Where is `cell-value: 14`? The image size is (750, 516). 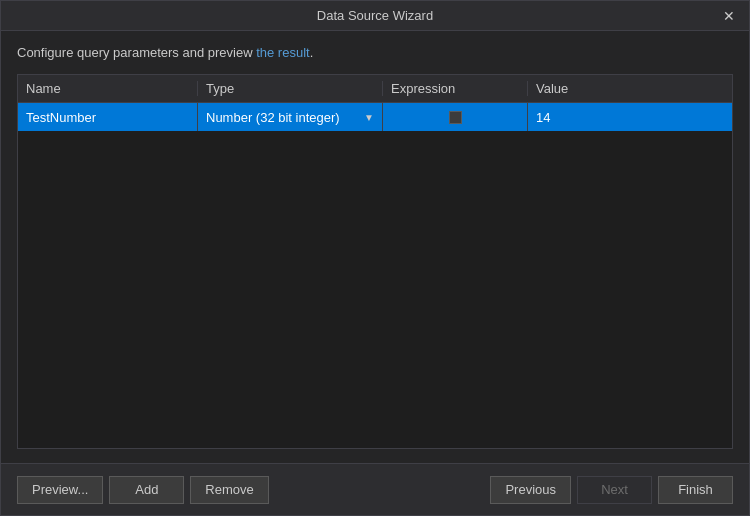 cell-value: 14 is located at coordinates (630, 117).